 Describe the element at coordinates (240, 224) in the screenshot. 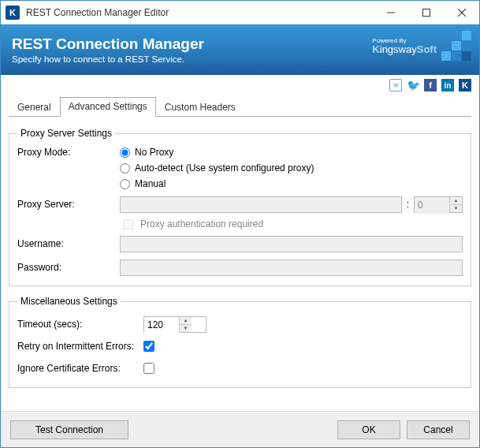

I see `proxy-auth-required-row: Proxy authentication required` at that location.